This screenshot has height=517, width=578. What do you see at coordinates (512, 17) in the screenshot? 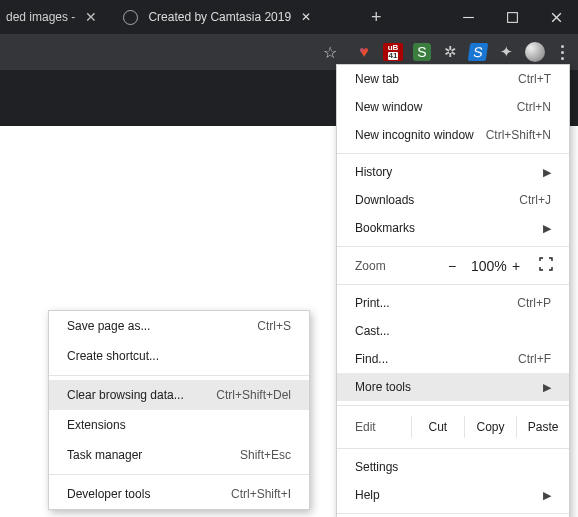
I see `maximize-button` at bounding box center [512, 17].